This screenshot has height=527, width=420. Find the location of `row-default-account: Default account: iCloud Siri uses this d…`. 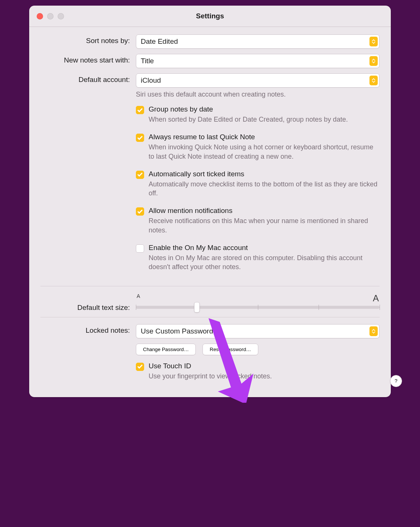

row-default-account: Default account: iCloud Siri uses this d… is located at coordinates (210, 86).